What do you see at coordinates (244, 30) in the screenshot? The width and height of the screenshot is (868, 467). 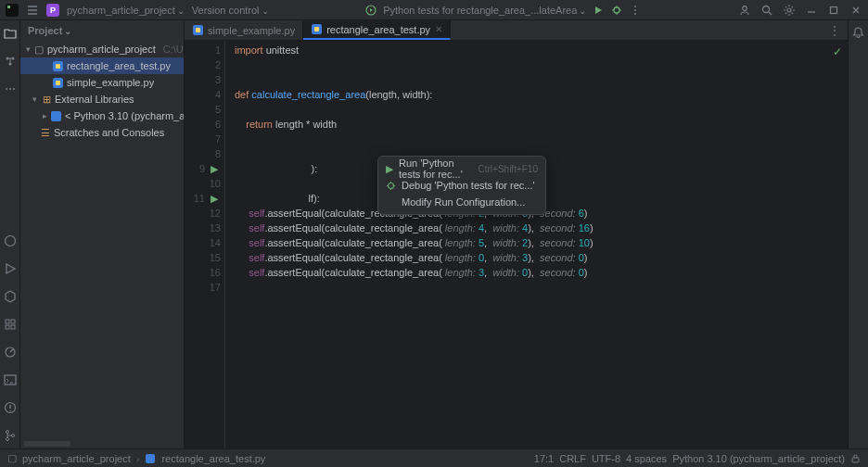 I see `tab-simple-example: simple_example.py` at bounding box center [244, 30].